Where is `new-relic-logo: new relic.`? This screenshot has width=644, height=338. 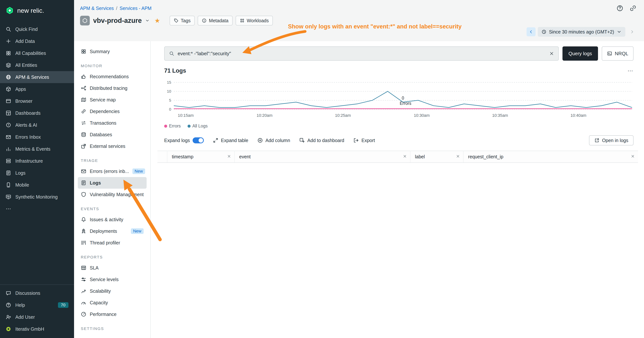 new-relic-logo: new relic. is located at coordinates (37, 11).